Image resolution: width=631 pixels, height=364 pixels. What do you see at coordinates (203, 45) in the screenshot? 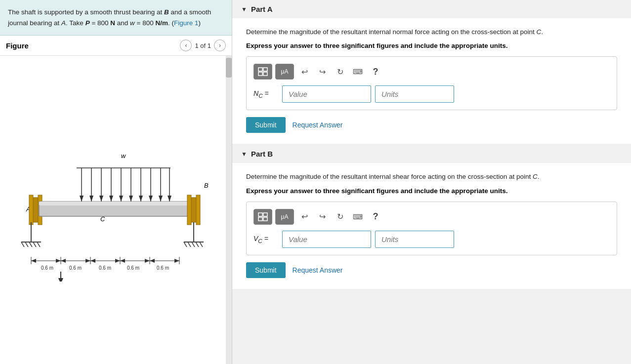
I see `page-indicator: 1 of 1` at bounding box center [203, 45].